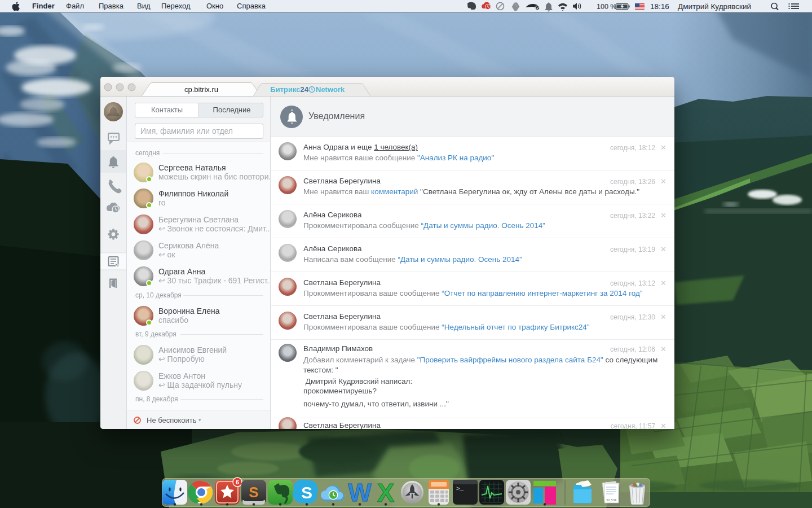  Describe the element at coordinates (330, 89) in the screenshot. I see `svg-text: Network` at that location.